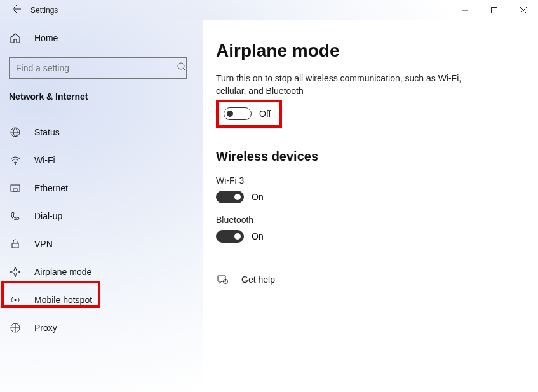 This screenshot has height=392, width=538. Describe the element at coordinates (51, 188) in the screenshot. I see `sidebar-item-label: Ethernet` at that location.